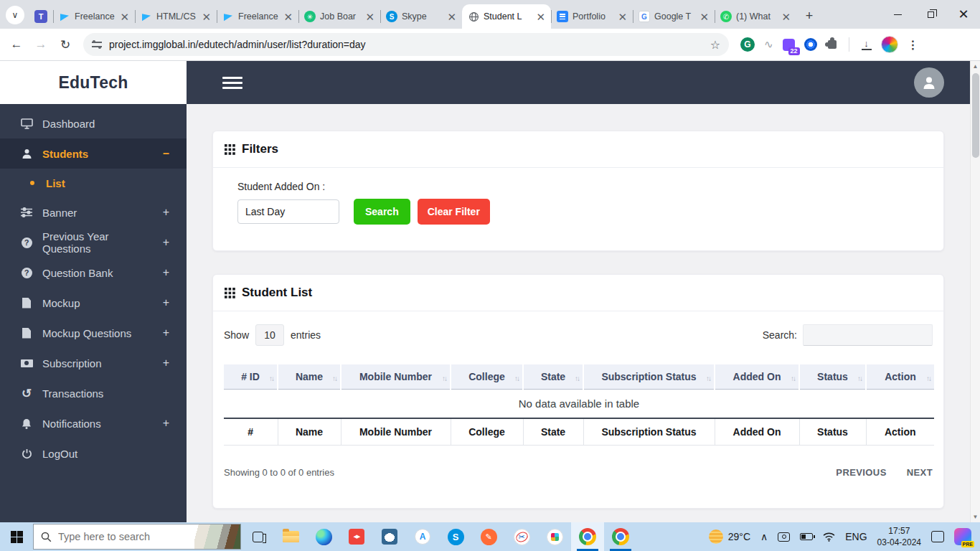 This screenshot has width=980, height=551. What do you see at coordinates (123, 537) in the screenshot?
I see `taskbar-search-input` at bounding box center [123, 537].